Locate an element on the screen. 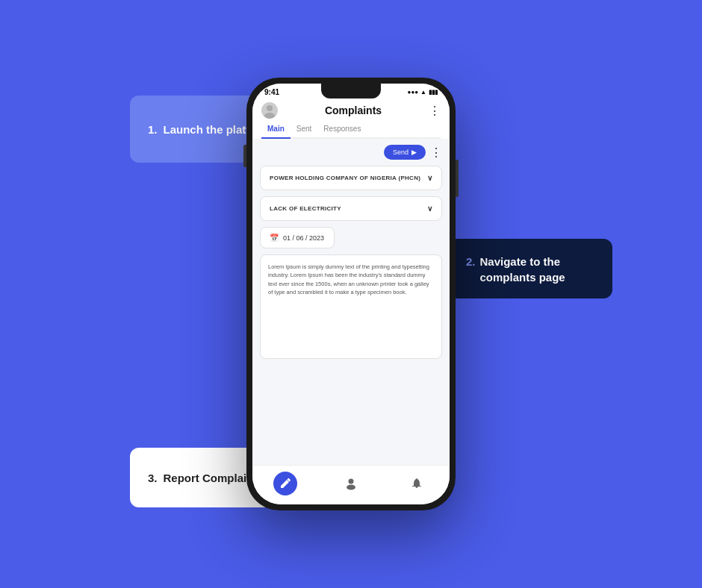 This screenshot has height=588, width=702. step-1-label: 1. is located at coordinates (152, 130).